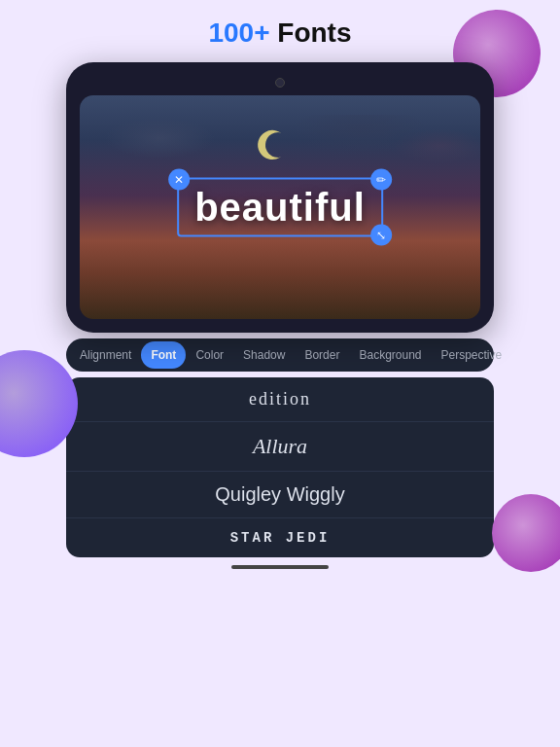  What do you see at coordinates (280, 495) in the screenshot?
I see `font-item-quigley: Quigley Wiggly` at bounding box center [280, 495].